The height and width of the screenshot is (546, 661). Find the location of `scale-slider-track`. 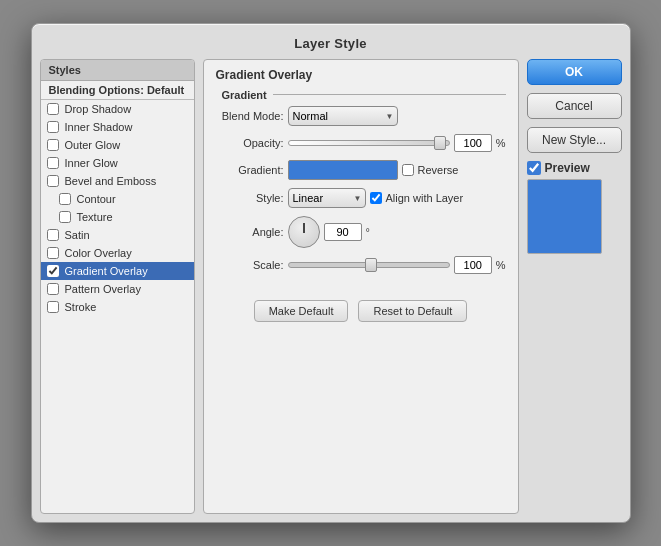

scale-slider-track is located at coordinates (369, 265).